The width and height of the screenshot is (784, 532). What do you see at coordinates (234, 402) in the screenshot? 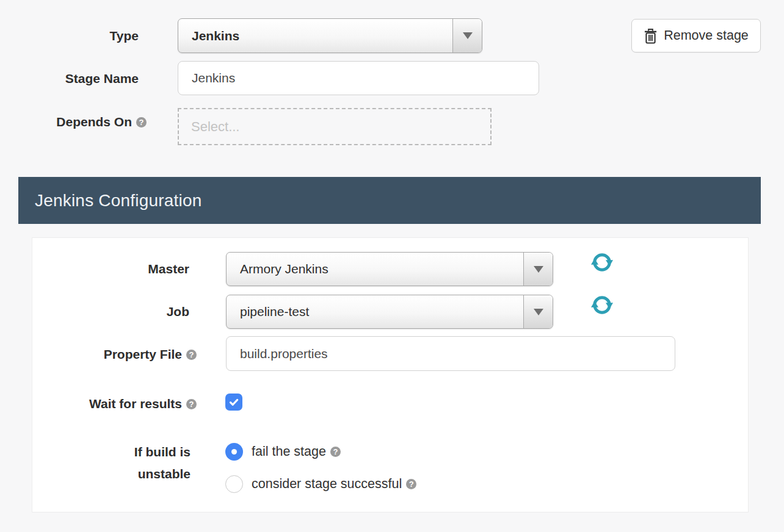
I see `wait-for-results-checkbox` at bounding box center [234, 402].